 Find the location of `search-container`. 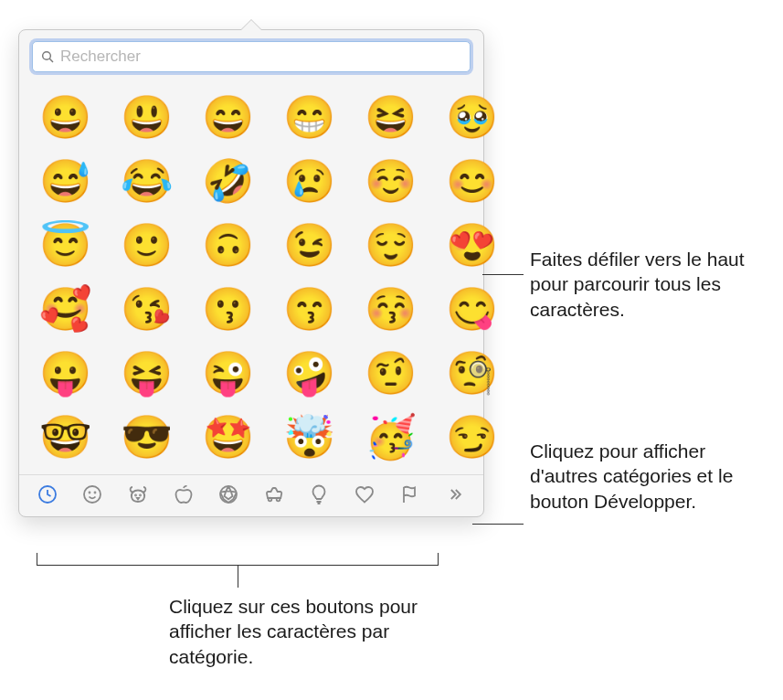

search-container is located at coordinates (251, 56).